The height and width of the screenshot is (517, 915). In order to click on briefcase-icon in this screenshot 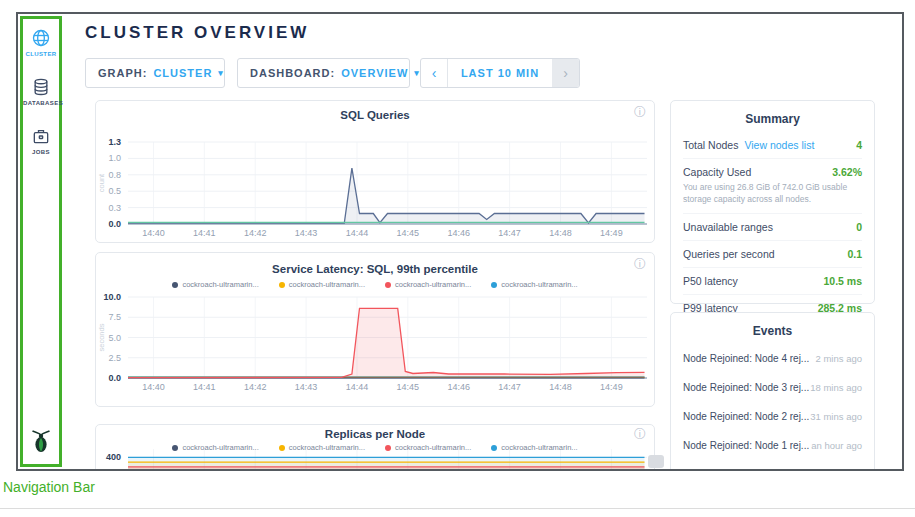, I will do `click(41, 136)`.